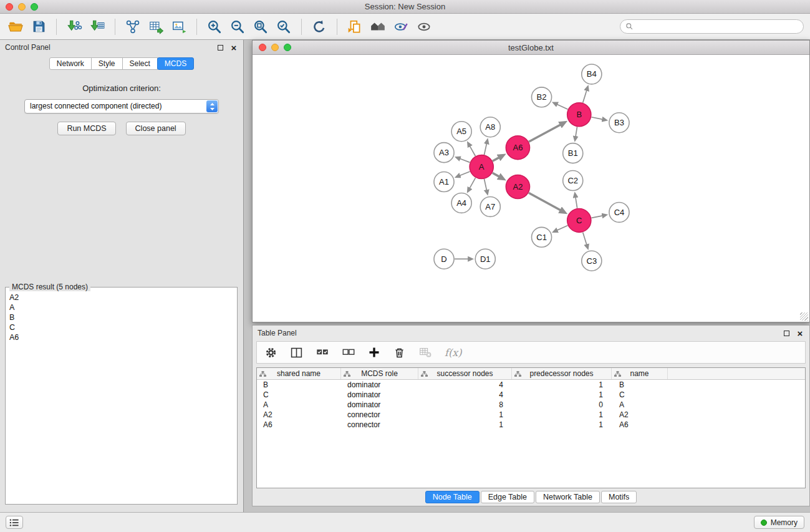 This screenshot has height=532, width=810. Describe the element at coordinates (424, 27) in the screenshot. I see `eye-icon` at that location.